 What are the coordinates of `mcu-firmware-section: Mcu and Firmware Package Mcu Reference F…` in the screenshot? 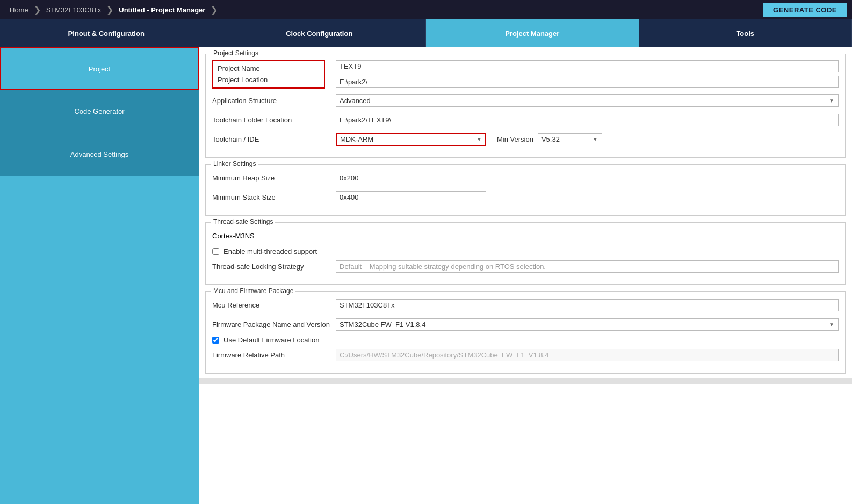 It's located at (525, 333).